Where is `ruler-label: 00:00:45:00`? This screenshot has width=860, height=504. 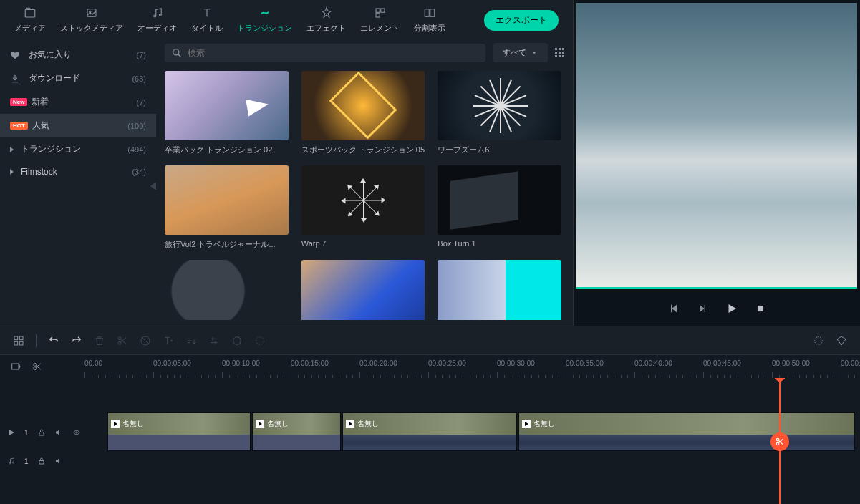 ruler-label: 00:00:45:00 is located at coordinates (722, 364).